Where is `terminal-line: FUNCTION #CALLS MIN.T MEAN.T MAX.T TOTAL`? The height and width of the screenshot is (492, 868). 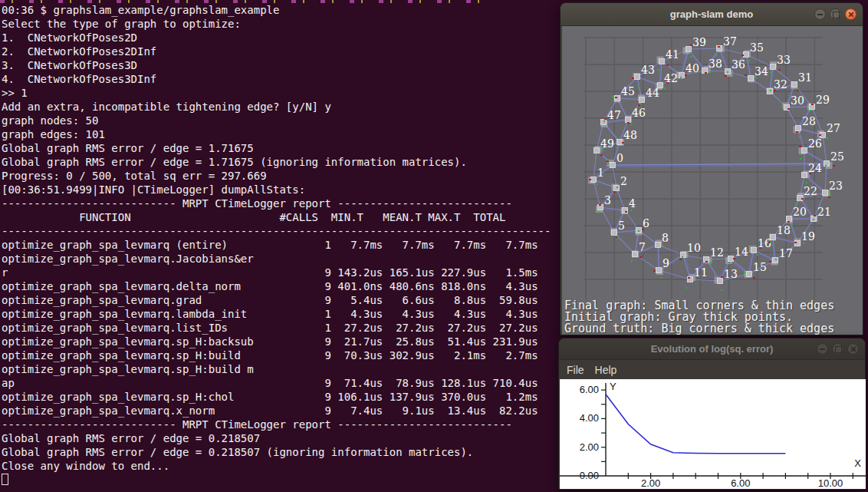
terminal-line: FUNCTION #CALLS MIN.T MEAN.T MAX.T TOTAL is located at coordinates (280, 217).